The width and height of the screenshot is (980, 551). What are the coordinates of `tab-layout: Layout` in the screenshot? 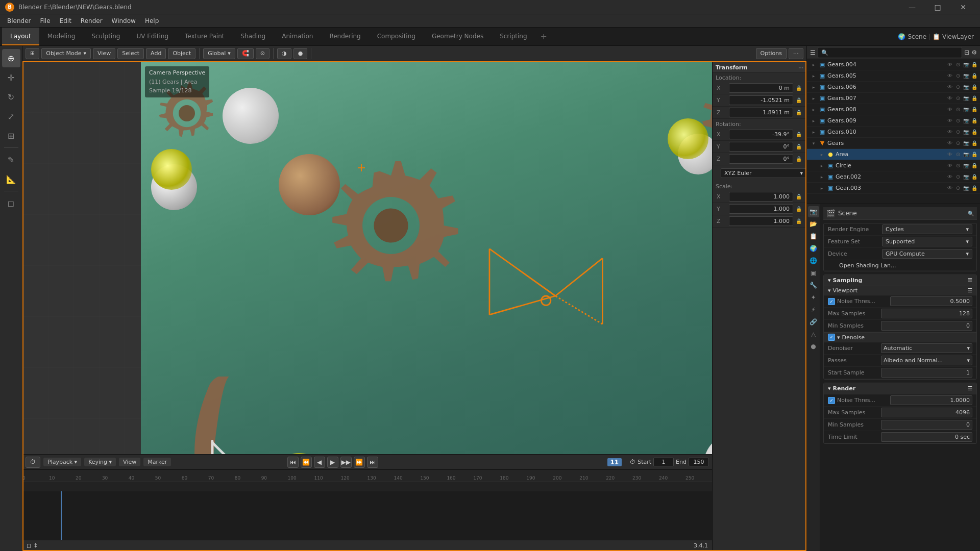 It's located at (20, 37).